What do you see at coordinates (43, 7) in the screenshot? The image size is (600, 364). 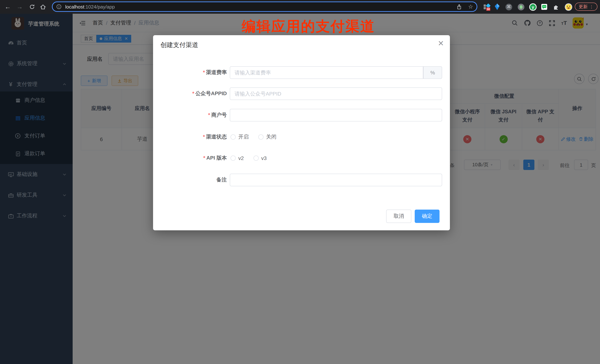 I see `browser-home-button` at bounding box center [43, 7].